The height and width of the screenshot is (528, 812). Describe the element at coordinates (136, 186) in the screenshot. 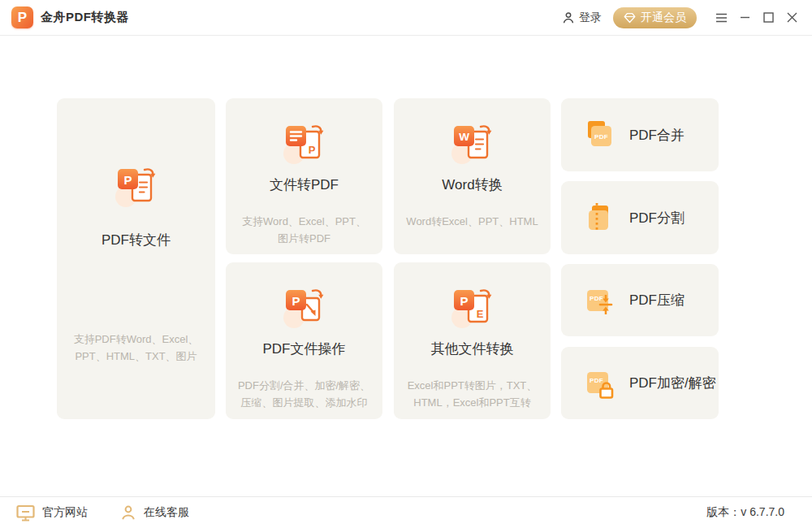

I see `pdf-to-file-icon: P` at that location.